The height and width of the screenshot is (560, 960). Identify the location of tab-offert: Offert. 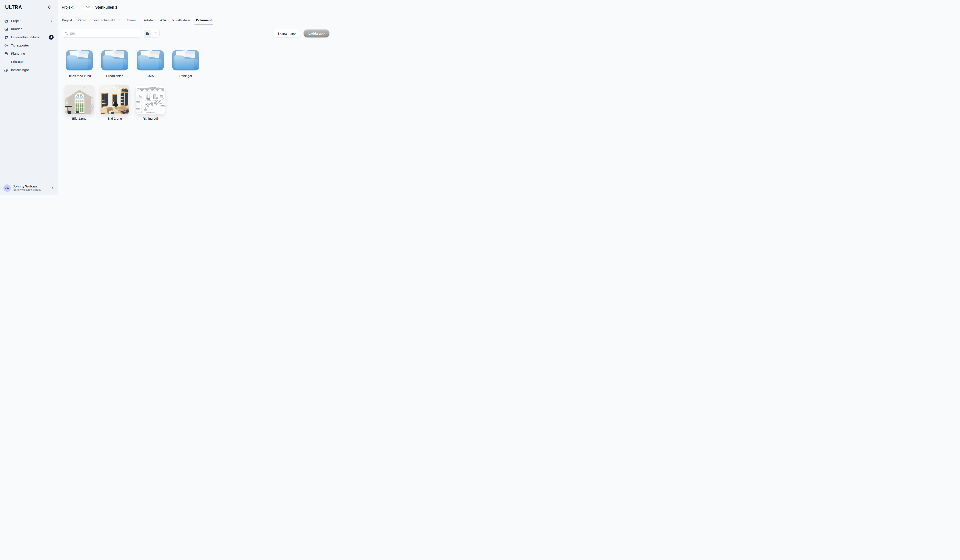
(82, 20).